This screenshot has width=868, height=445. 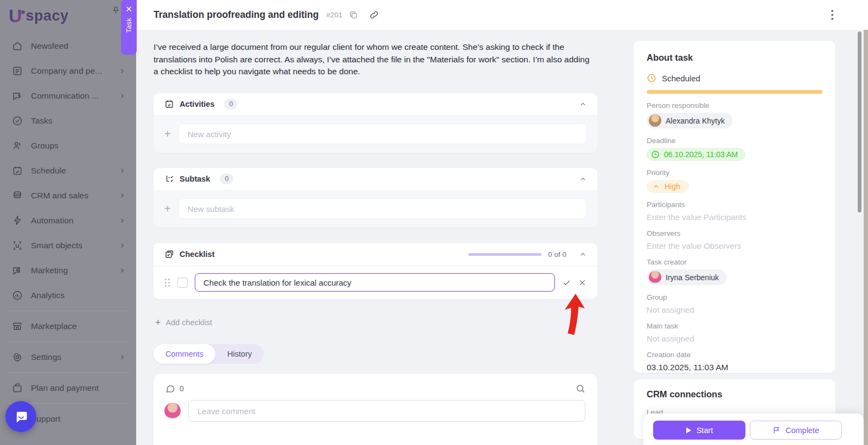 What do you see at coordinates (375, 410) in the screenshot?
I see `comments-panel: 0` at bounding box center [375, 410].